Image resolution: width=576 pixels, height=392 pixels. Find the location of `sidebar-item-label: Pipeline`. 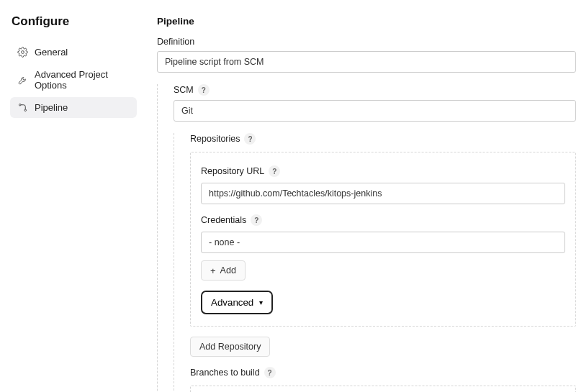

sidebar-item-label: Pipeline is located at coordinates (51, 108).